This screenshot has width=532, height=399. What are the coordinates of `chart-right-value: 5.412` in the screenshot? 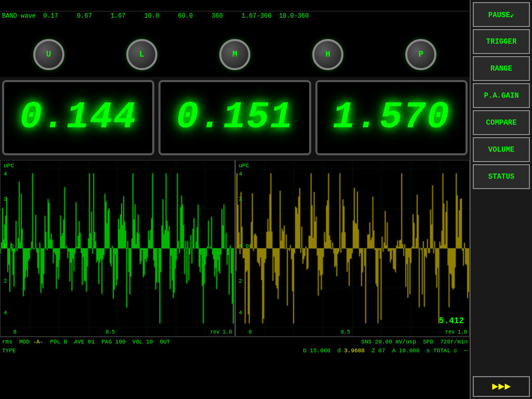 It's located at (451, 321).